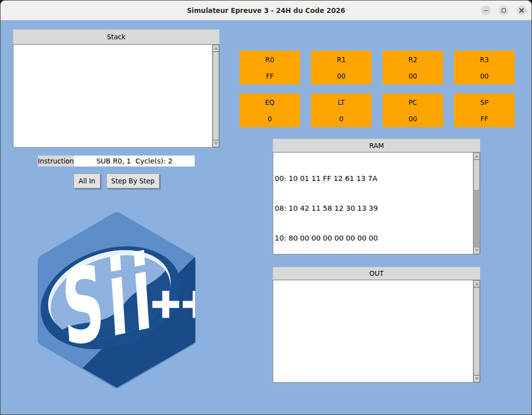 The width and height of the screenshot is (532, 415). Describe the element at coordinates (377, 203) in the screenshot. I see `ram-list: 00: 10 01 11 FF 12 61 13 7A 08: 10 42 11…` at that location.